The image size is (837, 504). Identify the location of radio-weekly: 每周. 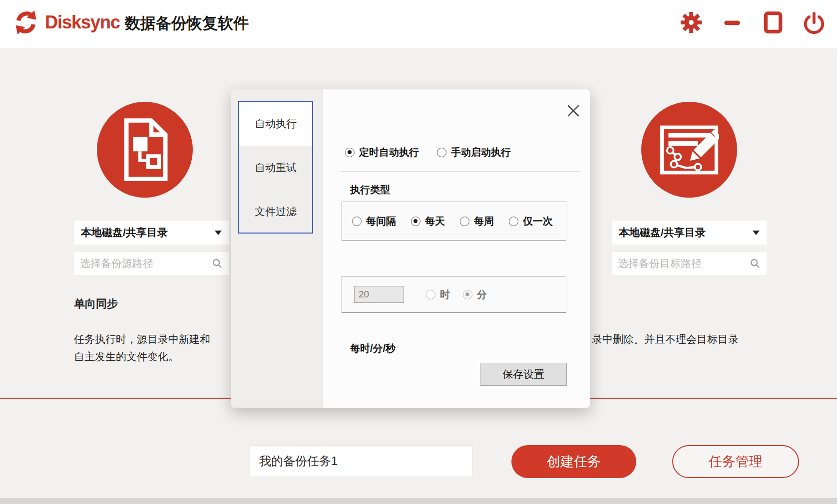
(477, 222).